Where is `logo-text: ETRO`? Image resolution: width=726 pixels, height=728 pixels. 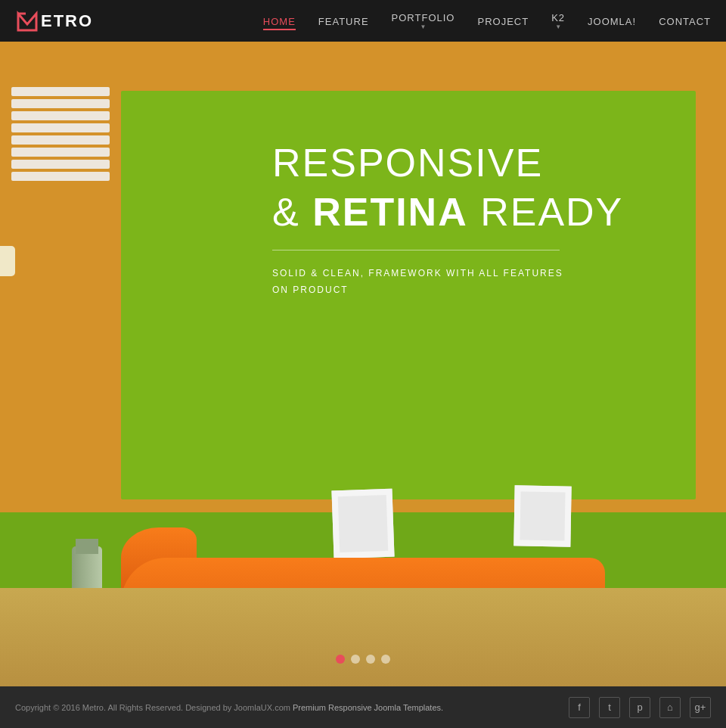
logo-text: ETRO is located at coordinates (67, 21).